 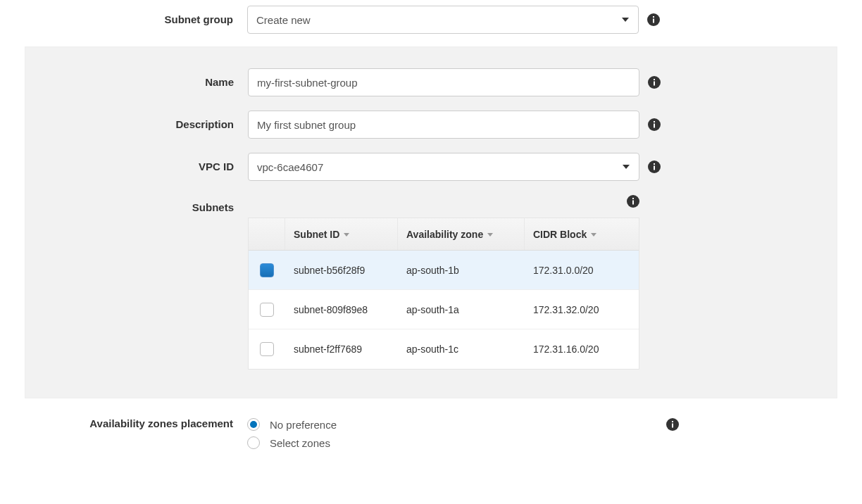 What do you see at coordinates (444, 349) in the screenshot?
I see `table-row: subnet-f2ff7689ap-south-1c172.31.16.0/20` at bounding box center [444, 349].